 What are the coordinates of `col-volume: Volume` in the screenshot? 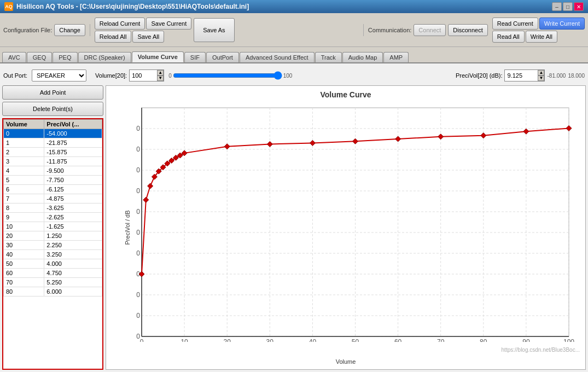 It's located at (24, 125).